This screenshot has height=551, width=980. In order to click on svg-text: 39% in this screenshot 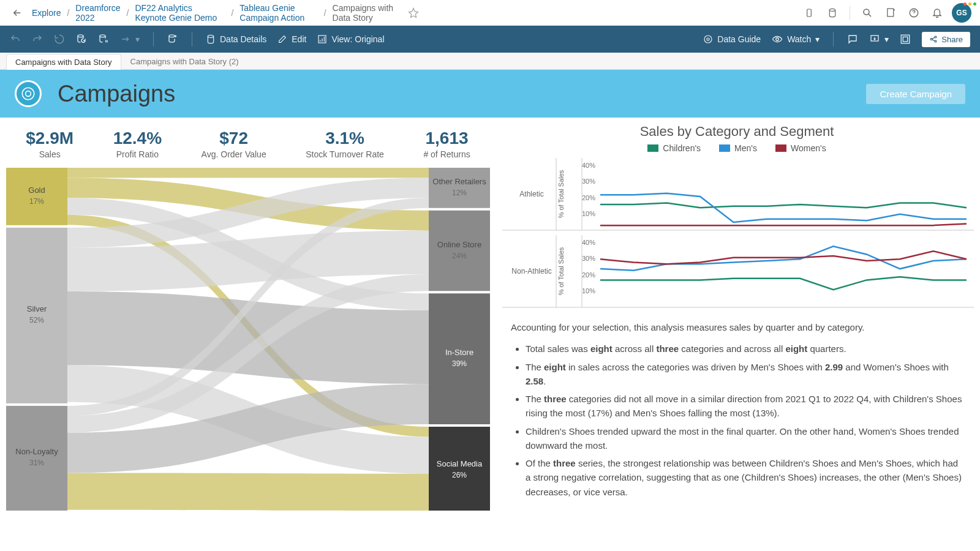, I will do `click(459, 364)`.